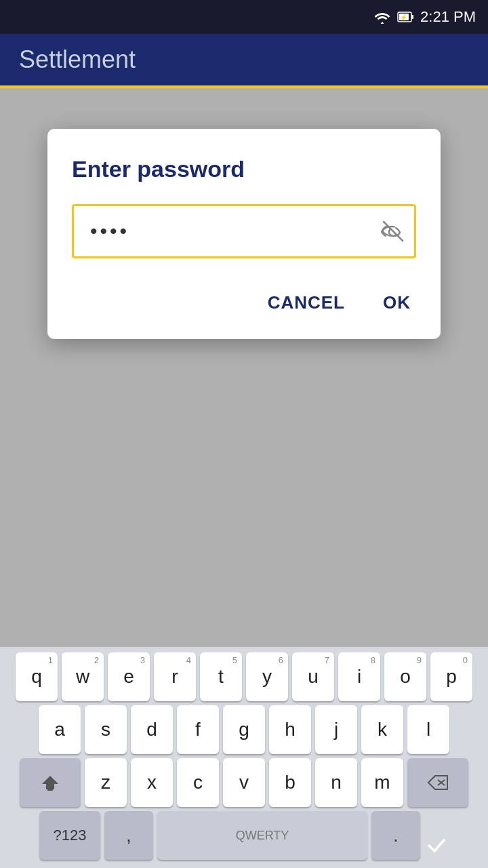 Image resolution: width=488 pixels, height=868 pixels. I want to click on dialog-title: Enter password, so click(244, 170).